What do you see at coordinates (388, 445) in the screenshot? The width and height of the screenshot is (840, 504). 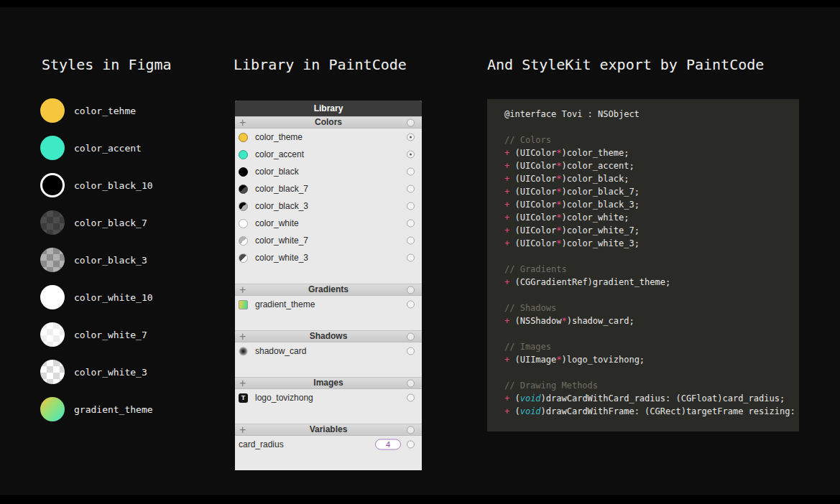 I see `variable-value-field: 4` at bounding box center [388, 445].